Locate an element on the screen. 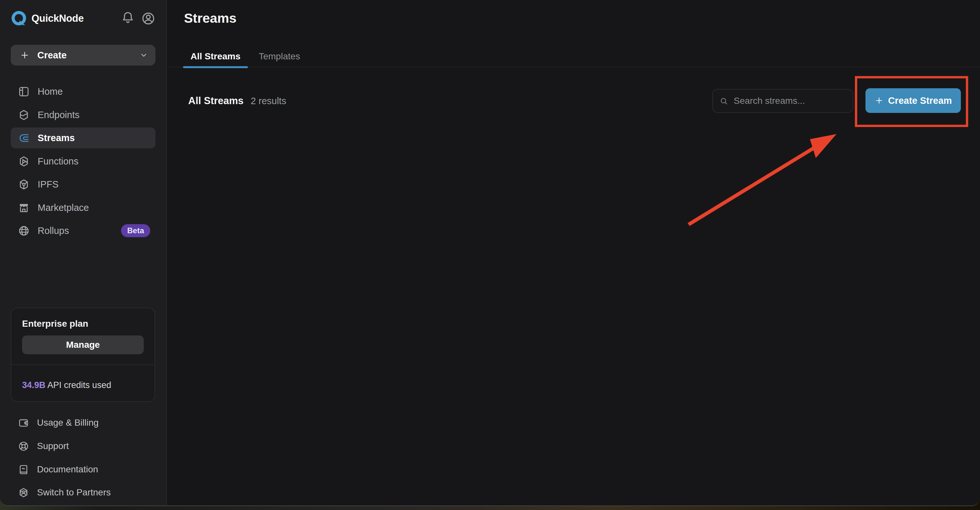  list-header: All Streams 2 results is located at coordinates (237, 101).